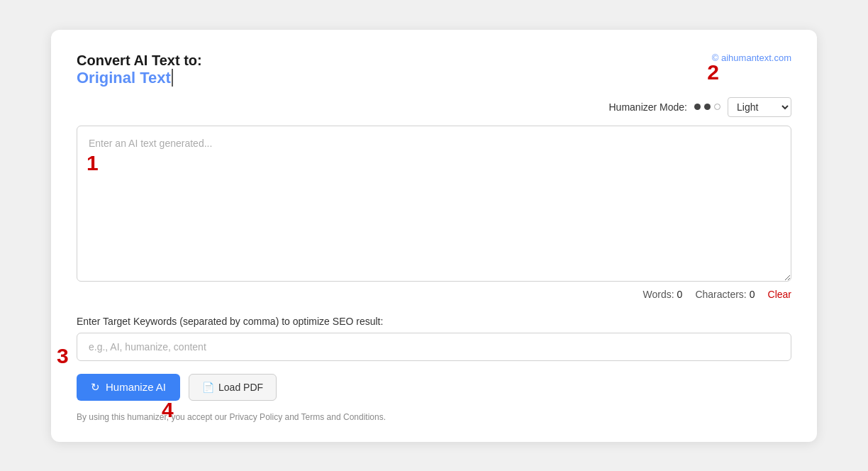  What do you see at coordinates (752, 58) in the screenshot?
I see `copyright-link: © aihumantext.com` at bounding box center [752, 58].